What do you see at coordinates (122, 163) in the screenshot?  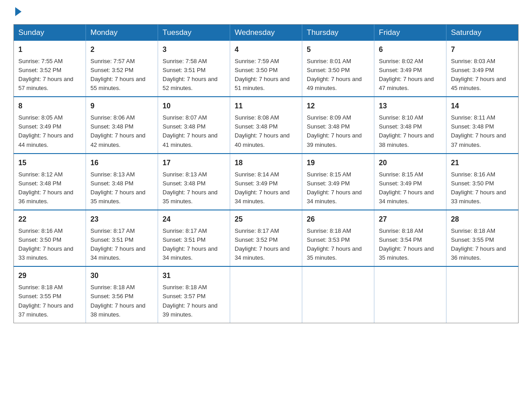 I see `day-number: 16` at bounding box center [122, 163].